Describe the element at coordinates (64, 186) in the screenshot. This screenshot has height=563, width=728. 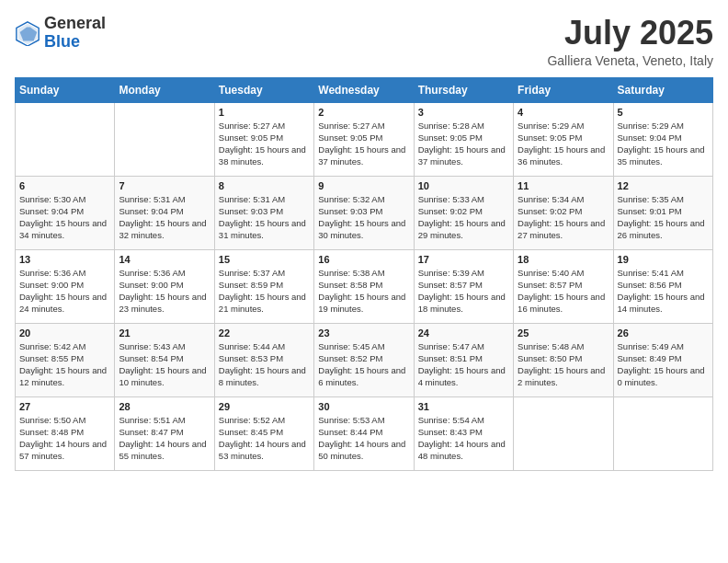
I see `day-number: 6` at that location.